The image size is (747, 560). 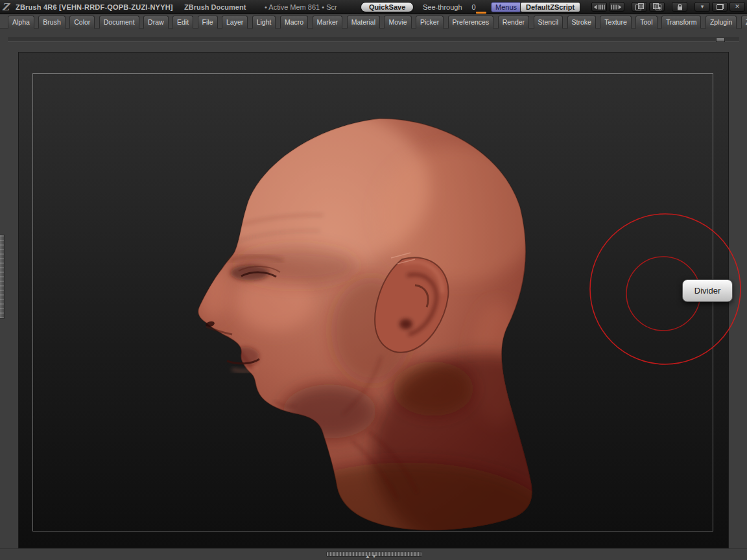 What do you see at coordinates (442, 7) in the screenshot?
I see `see-through-label: See-through` at bounding box center [442, 7].